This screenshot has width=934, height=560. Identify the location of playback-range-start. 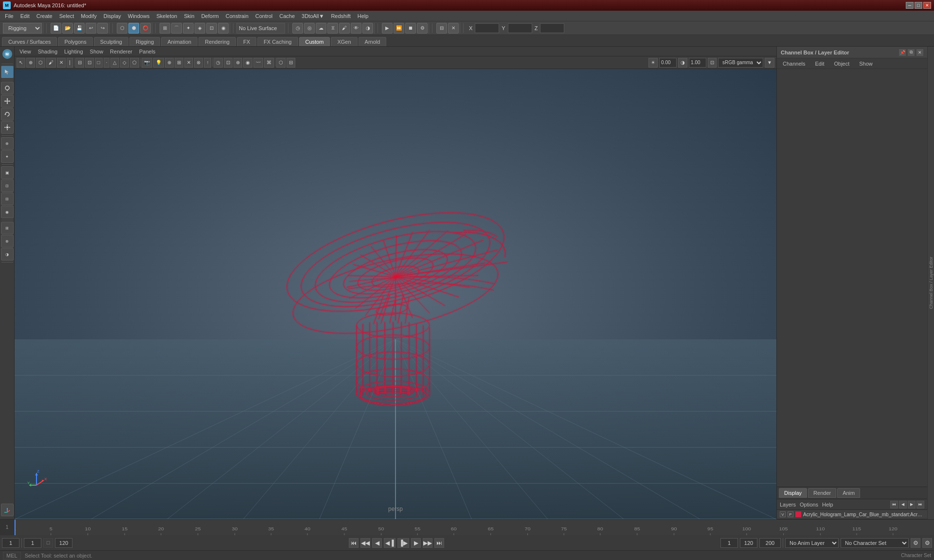
(33, 543).